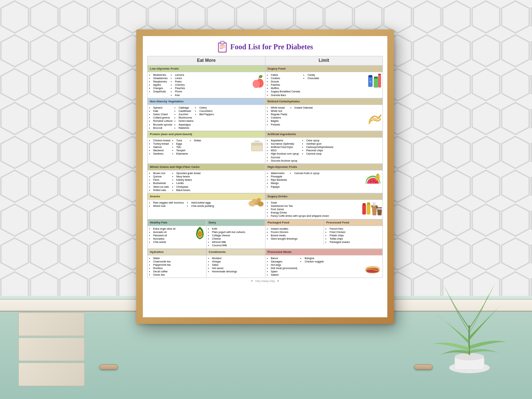  Describe the element at coordinates (238, 265) in the screenshot. I see `list-item: Salsa` at that location.